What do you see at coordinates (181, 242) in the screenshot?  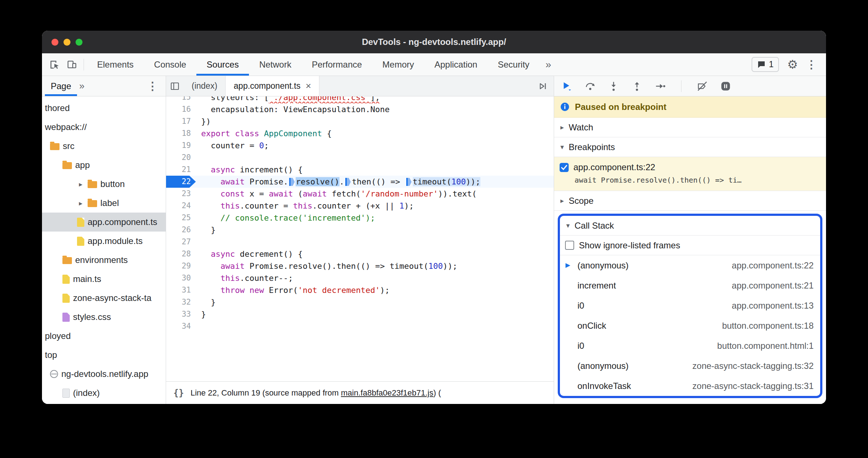 I see `line-number: 27` at bounding box center [181, 242].